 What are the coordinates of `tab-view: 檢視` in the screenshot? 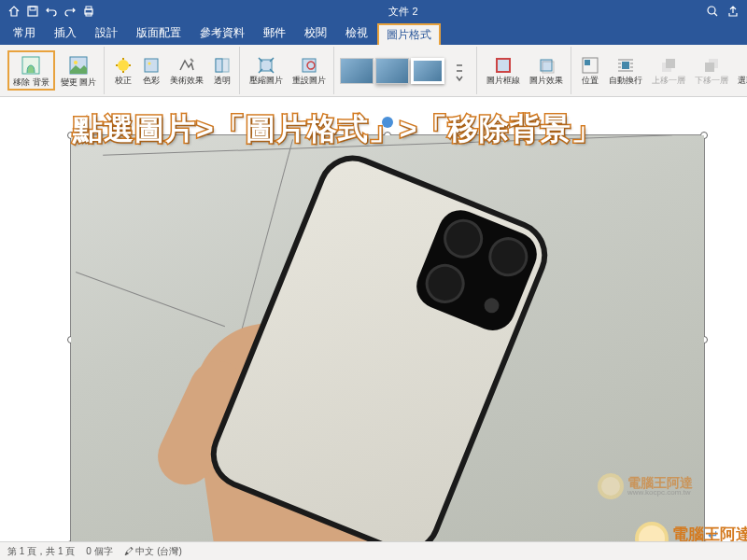 It's located at (357, 34).